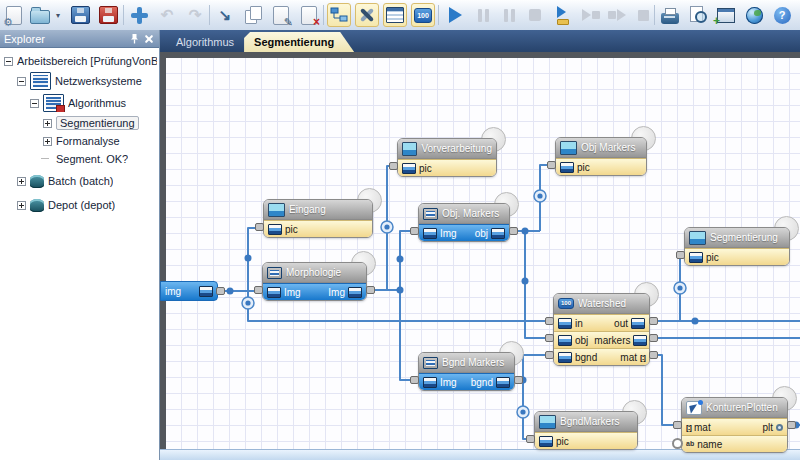  I want to click on duplicate-button, so click(253, 15).